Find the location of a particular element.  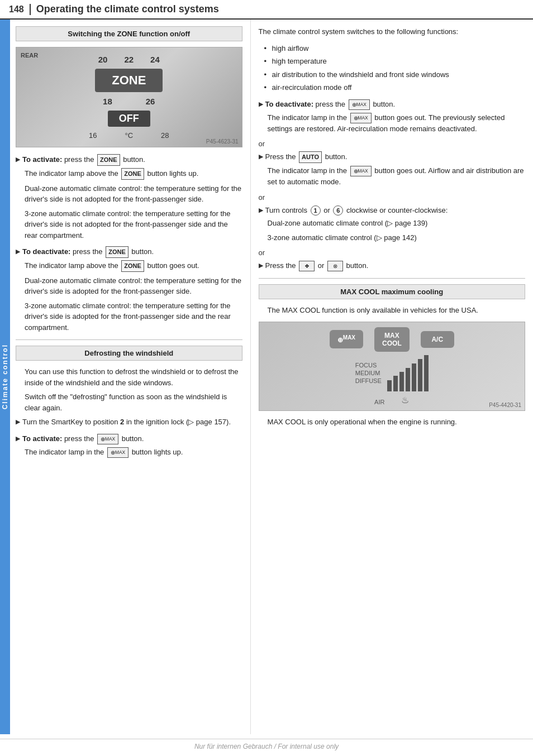

max-cool-intro: The MAX COOL function is only available … is located at coordinates (397, 310).